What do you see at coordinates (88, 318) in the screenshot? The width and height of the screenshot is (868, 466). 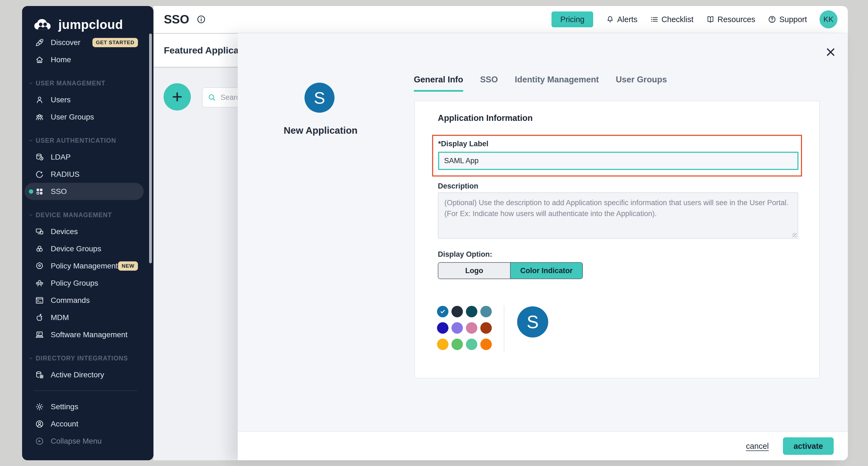 I see `sidebar-item-mdm: MDM` at bounding box center [88, 318].